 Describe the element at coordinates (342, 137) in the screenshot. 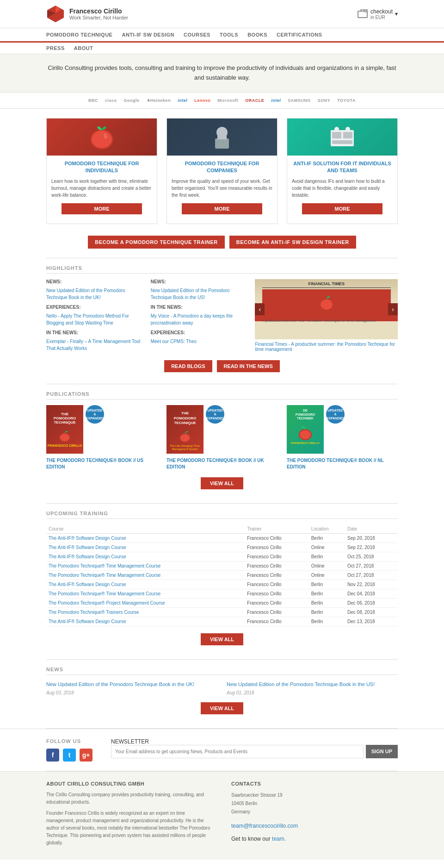

I see `card-image-anti-if` at that location.